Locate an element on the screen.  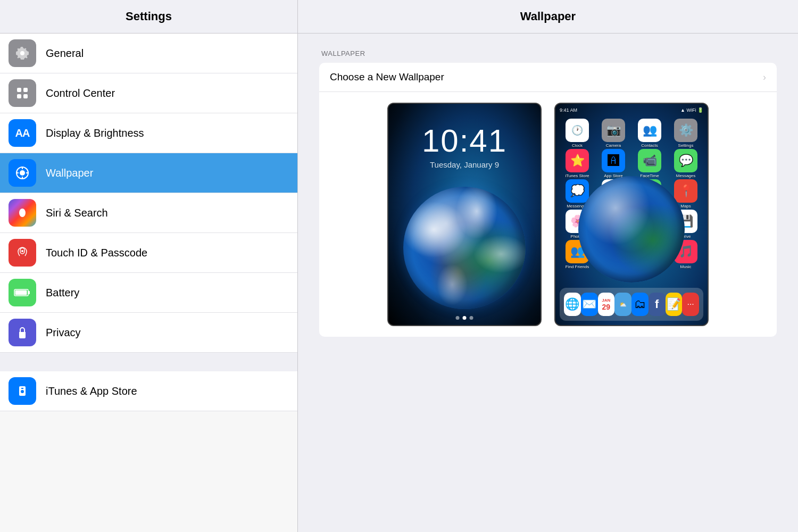
dock-facebook: f is located at coordinates (657, 304).